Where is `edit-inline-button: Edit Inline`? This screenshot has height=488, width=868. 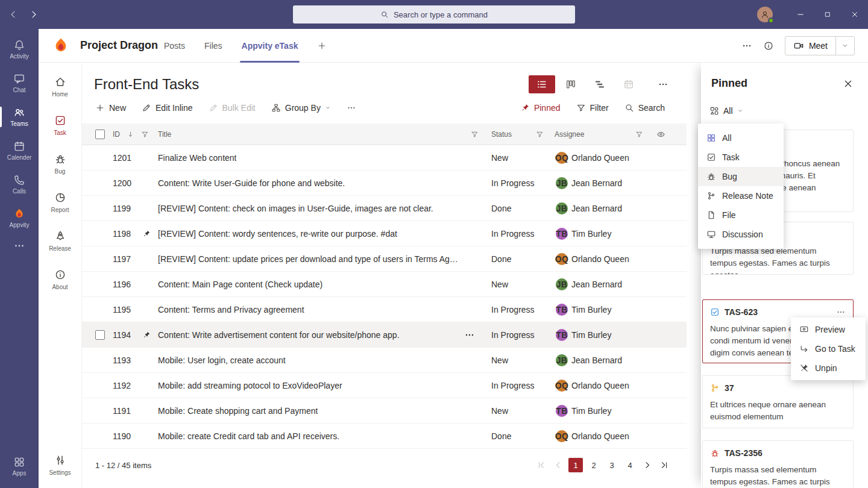
edit-inline-button: Edit Inline is located at coordinates (167, 108).